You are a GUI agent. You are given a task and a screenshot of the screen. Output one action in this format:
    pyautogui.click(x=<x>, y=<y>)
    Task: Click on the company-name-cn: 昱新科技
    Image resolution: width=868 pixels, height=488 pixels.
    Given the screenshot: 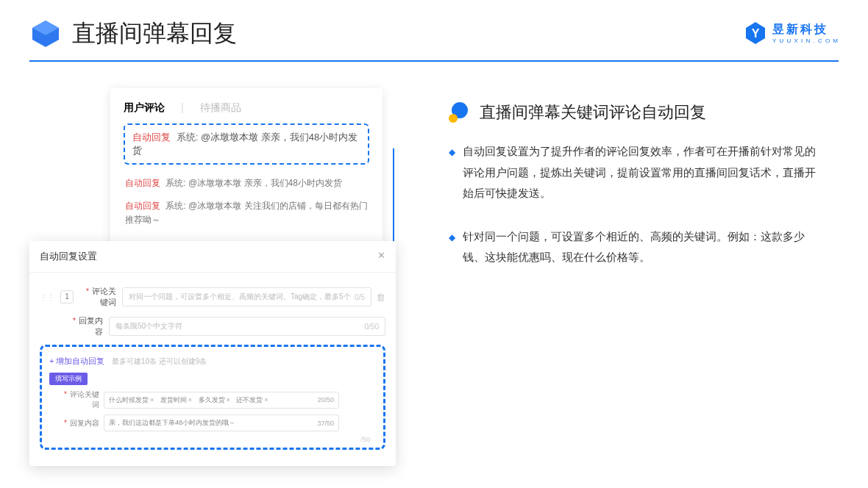 What is the action you would take?
    pyautogui.click(x=805, y=29)
    